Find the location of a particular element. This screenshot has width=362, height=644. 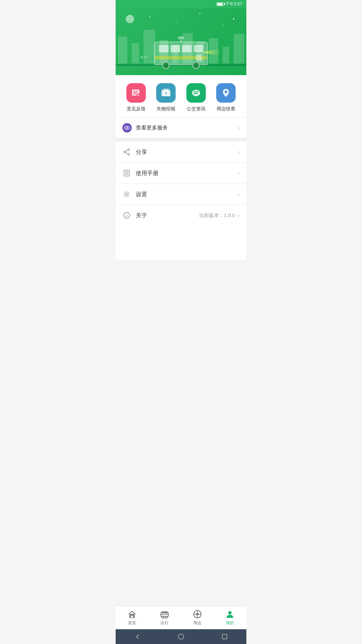

menu-settings: 设置 › is located at coordinates (181, 195).